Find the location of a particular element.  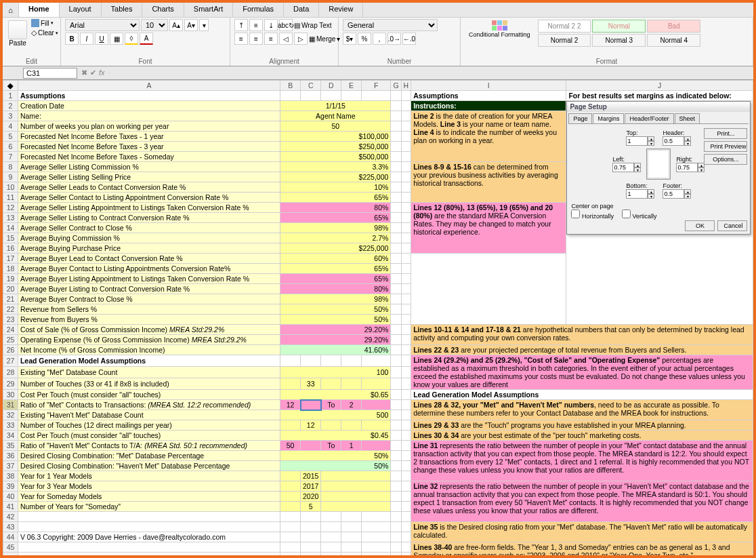

cell: Page Setup PageMarginsHeader/FooterSheet… is located at coordinates (660, 213).